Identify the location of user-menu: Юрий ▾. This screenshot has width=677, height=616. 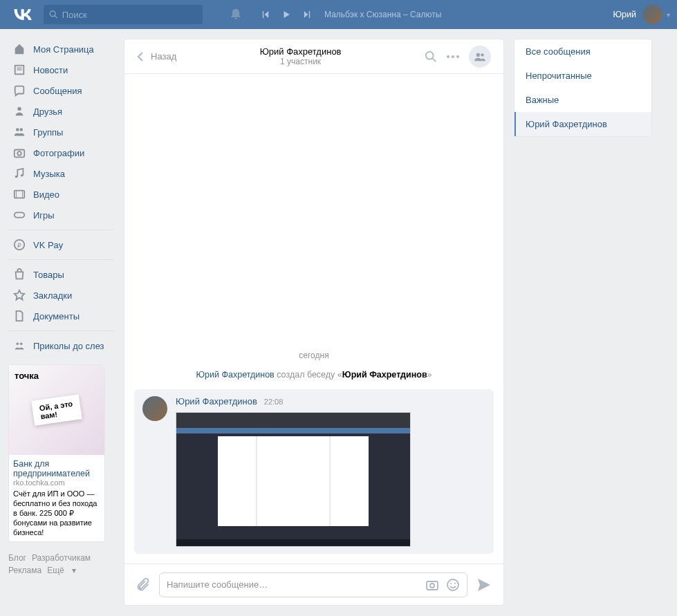
(642, 15).